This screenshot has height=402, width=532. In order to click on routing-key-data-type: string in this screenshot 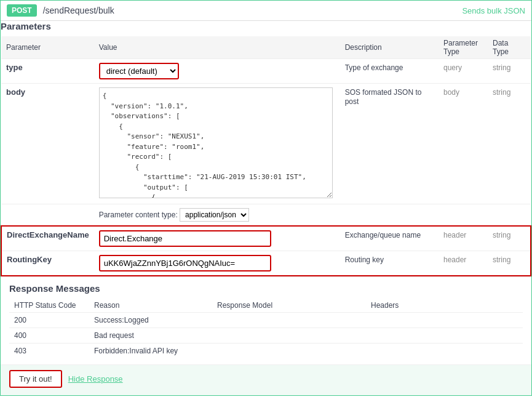, I will do `click(502, 260)`.